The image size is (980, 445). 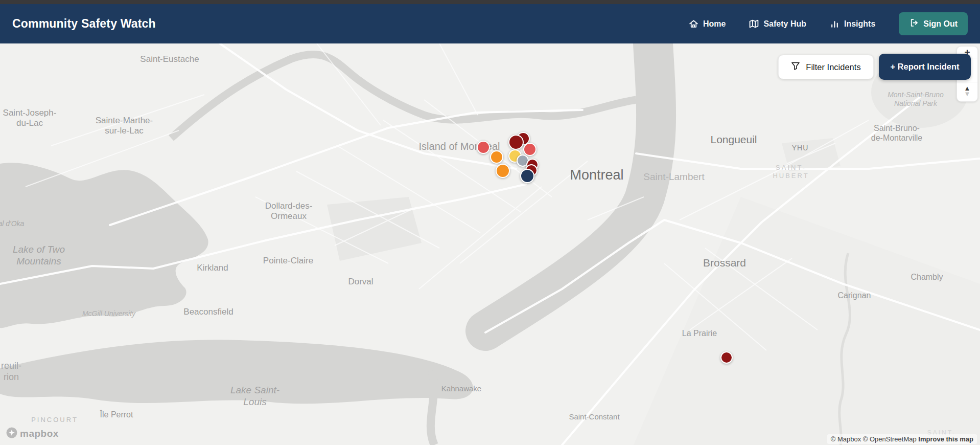 What do you see at coordinates (778, 24) in the screenshot?
I see `nav-safety-hub: Safety Hub` at bounding box center [778, 24].